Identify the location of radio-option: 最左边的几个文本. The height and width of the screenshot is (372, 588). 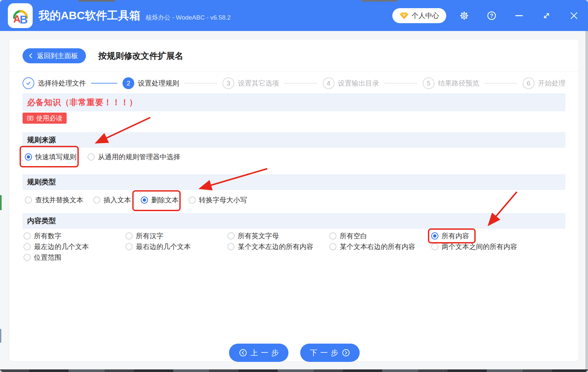
(74, 247).